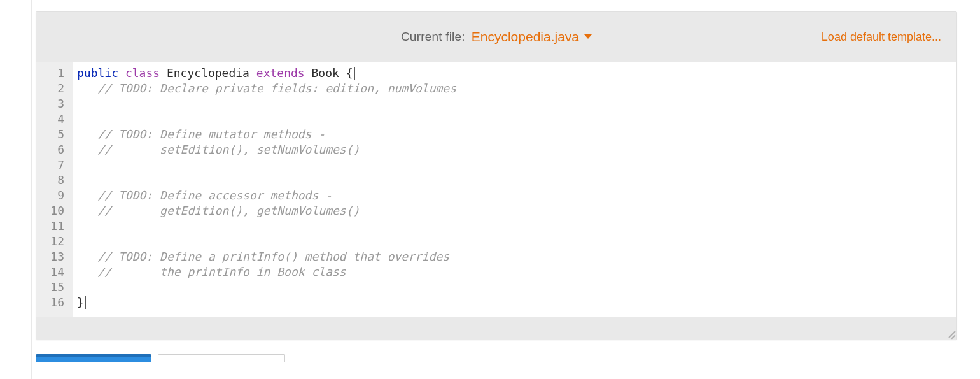 The width and height of the screenshot is (980, 379). What do you see at coordinates (53, 211) in the screenshot?
I see `line-number: 10` at bounding box center [53, 211].